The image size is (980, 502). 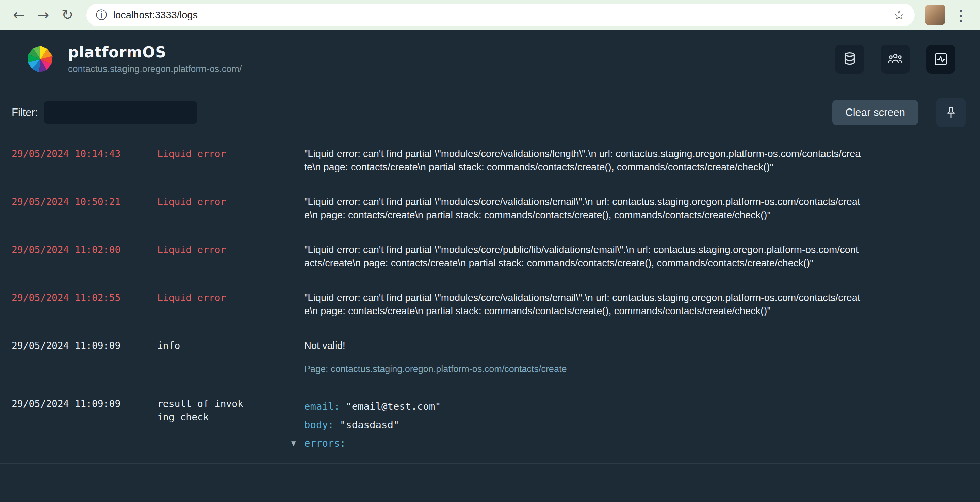 What do you see at coordinates (896, 59) in the screenshot?
I see `header-actions` at bounding box center [896, 59].